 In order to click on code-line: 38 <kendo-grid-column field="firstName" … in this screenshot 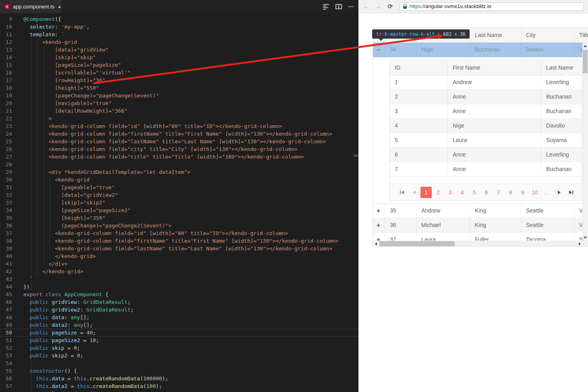, I will do `click(179, 241)`.